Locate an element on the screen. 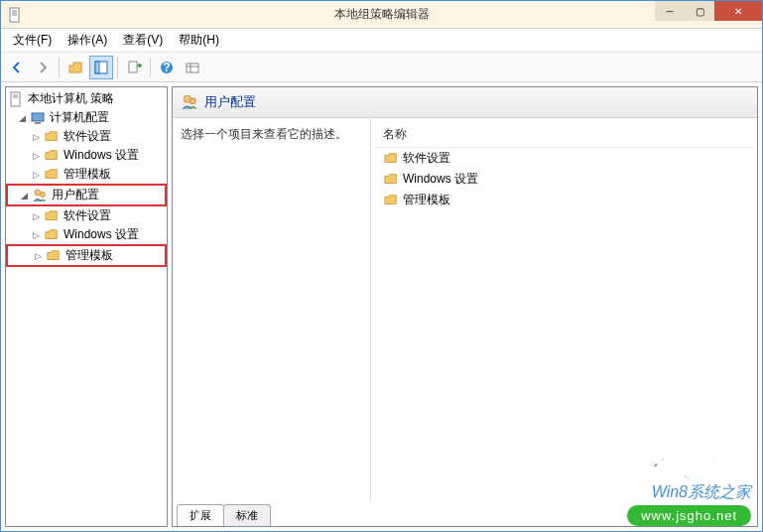 This screenshot has width=763, height=532. tree-label: 计算机配置 is located at coordinates (79, 117).